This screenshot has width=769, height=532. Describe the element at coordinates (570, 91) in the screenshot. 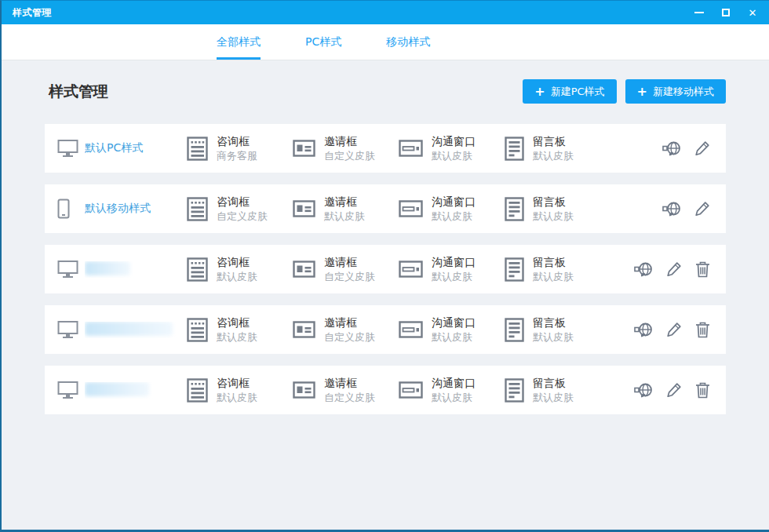

I see `new-pc-style-button: + 新建PC样式` at that location.